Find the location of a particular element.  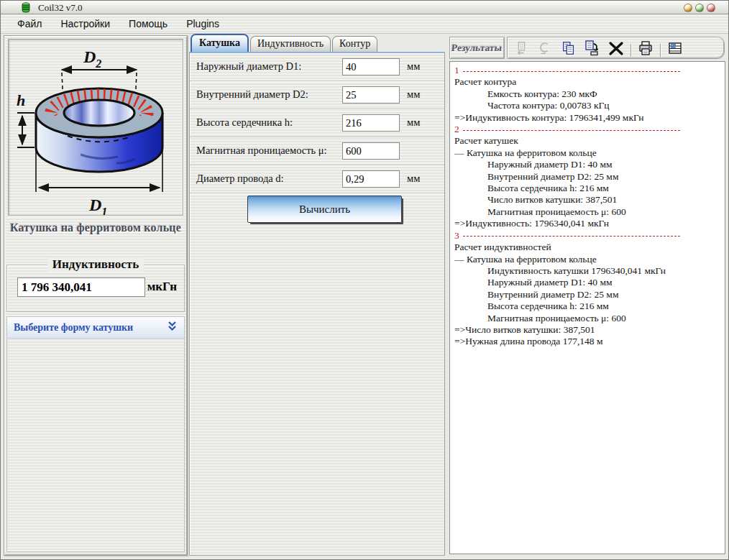

minimize-button is located at coordinates (688, 8).